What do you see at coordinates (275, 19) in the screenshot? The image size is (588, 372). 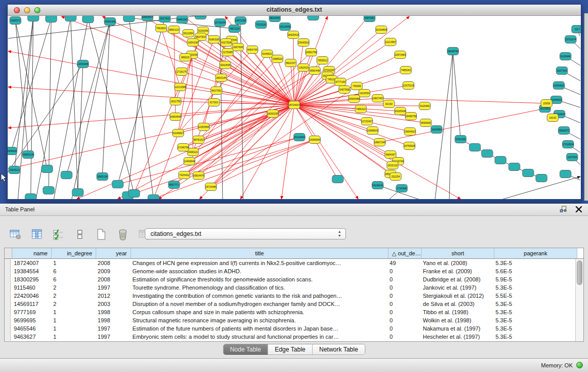 I see `graph-node: 8813054` at bounding box center [275, 19].